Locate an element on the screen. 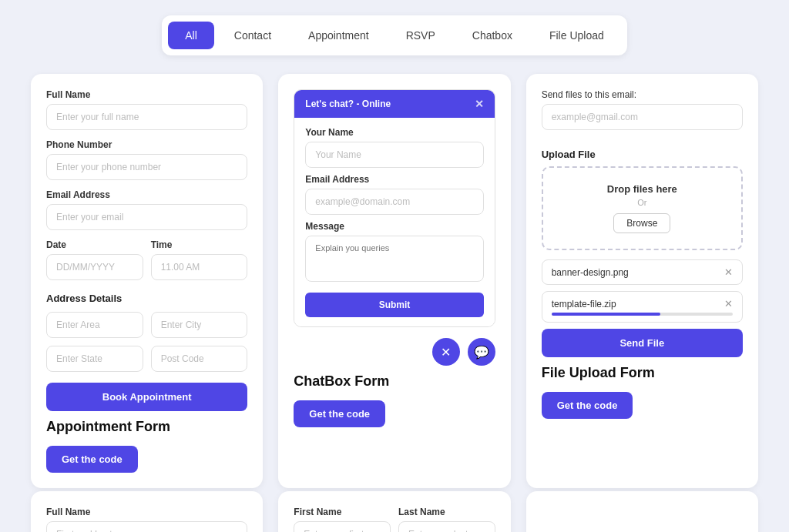 The image size is (789, 532). bottom-grid: Full Name Email Address First Name Last … is located at coordinates (394, 511).